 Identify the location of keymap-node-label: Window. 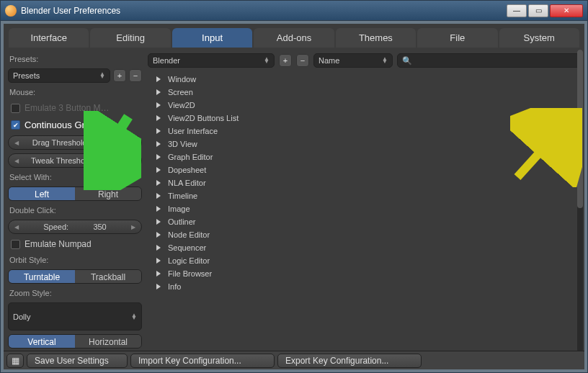
(182, 79).